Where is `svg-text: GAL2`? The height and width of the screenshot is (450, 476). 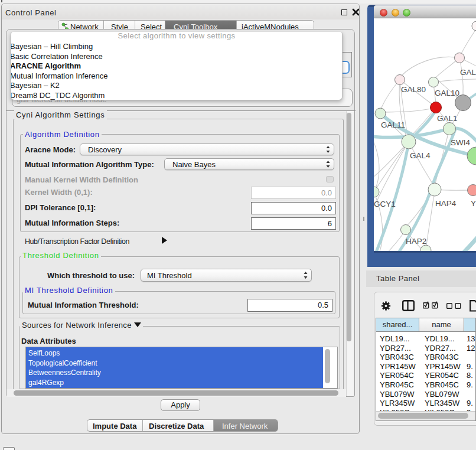 svg-text: GAL2 is located at coordinates (468, 72).